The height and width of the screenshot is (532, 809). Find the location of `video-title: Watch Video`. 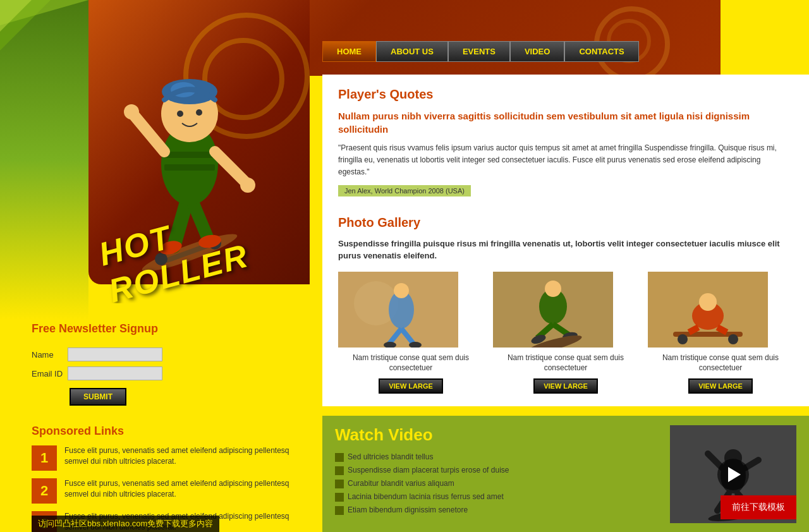

video-title: Watch Video is located at coordinates (496, 435).